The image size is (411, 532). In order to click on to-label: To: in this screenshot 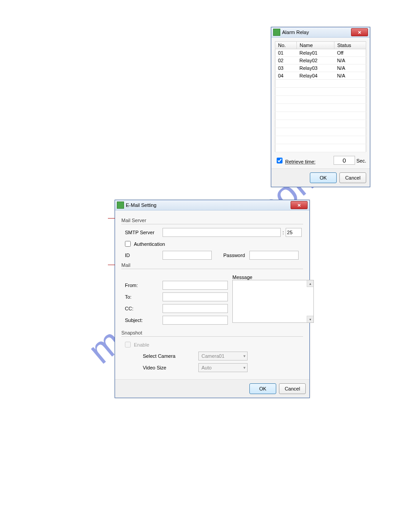, I will do `click(141, 297)`.